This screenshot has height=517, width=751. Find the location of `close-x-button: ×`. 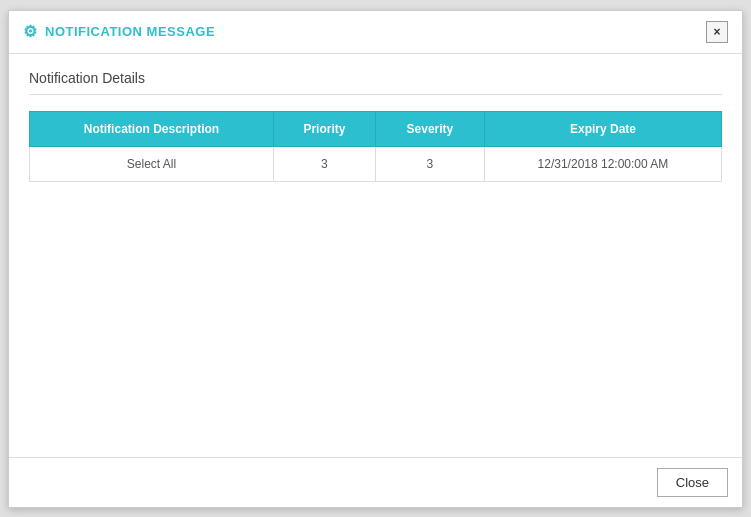

close-x-button: × is located at coordinates (717, 32).